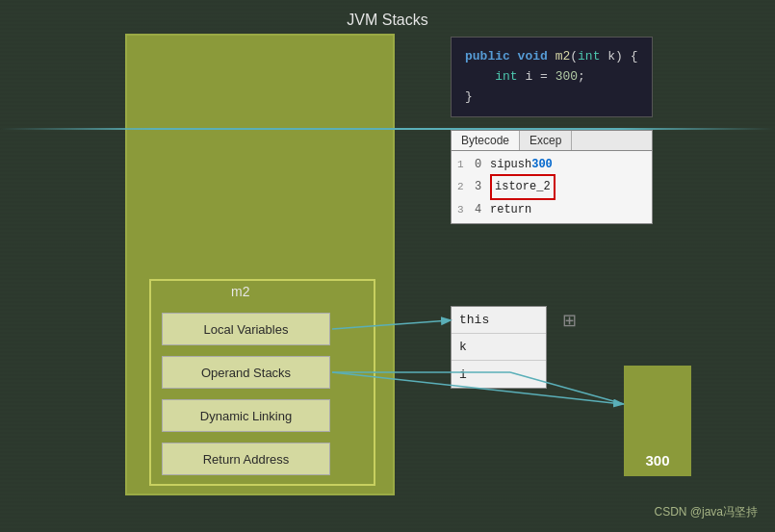  What do you see at coordinates (246, 459) in the screenshot?
I see `return-address-box: Return Address` at bounding box center [246, 459].